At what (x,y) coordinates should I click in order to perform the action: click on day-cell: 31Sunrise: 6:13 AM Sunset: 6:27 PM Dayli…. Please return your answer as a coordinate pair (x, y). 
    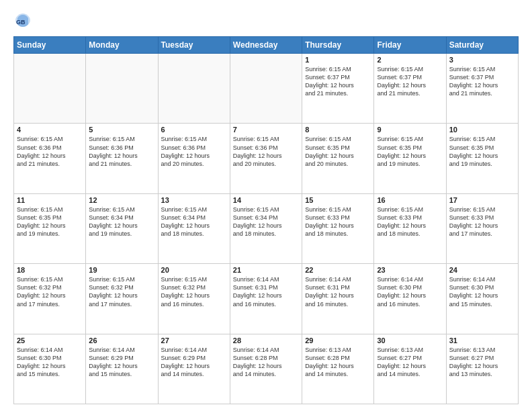
    Looking at the image, I should click on (482, 369).